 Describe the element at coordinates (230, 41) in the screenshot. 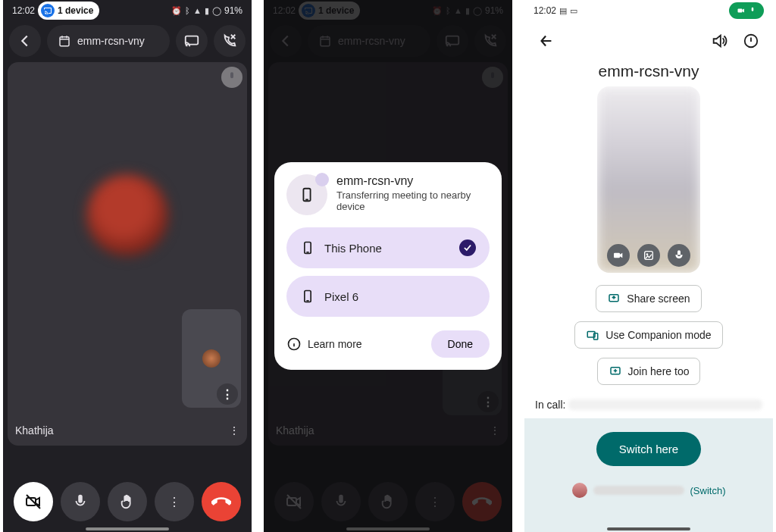

I see `switch-call-button` at that location.